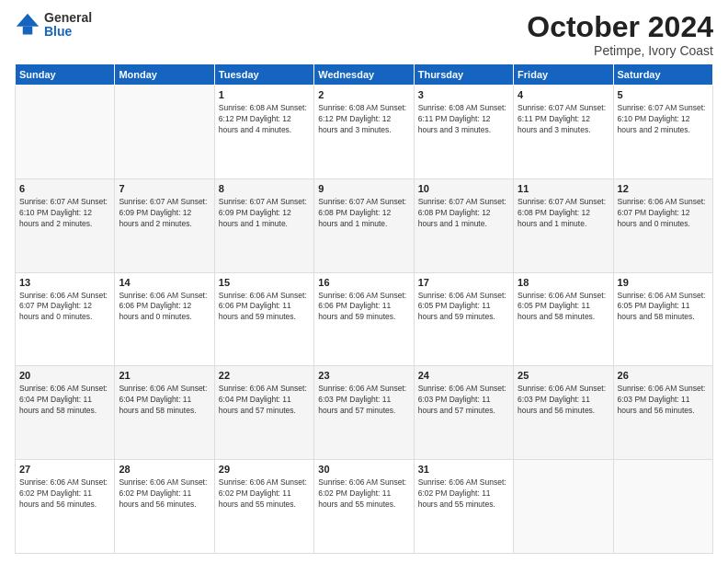  I want to click on day-number: 21, so click(164, 375).